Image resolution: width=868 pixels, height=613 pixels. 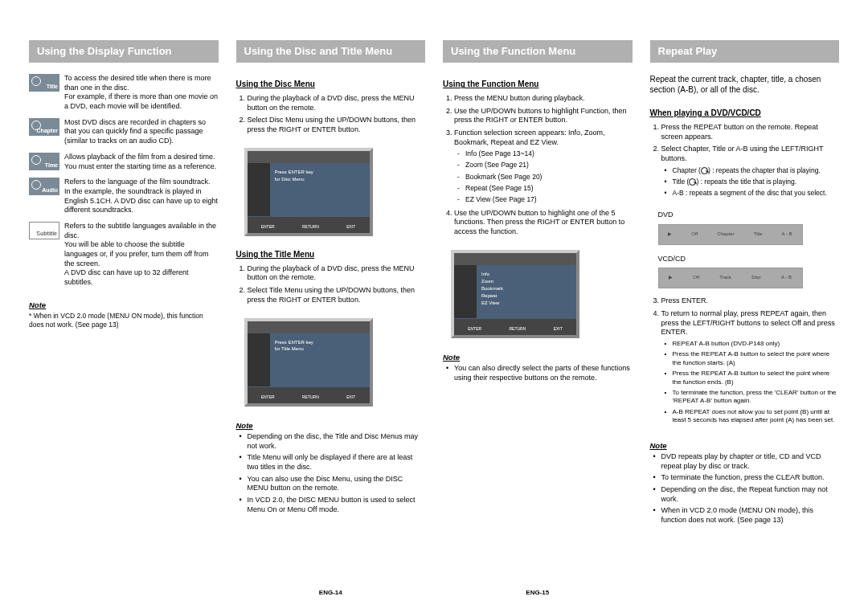 What do you see at coordinates (751, 367) in the screenshot?
I see `step: To return to normal play, press REPEAT a…` at bounding box center [751, 367].